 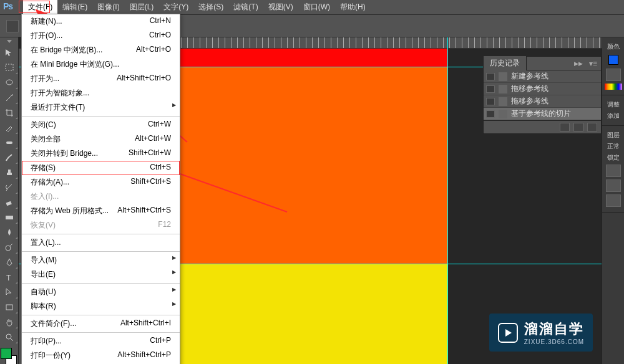 What do you see at coordinates (101, 93) in the screenshot?
I see `file-menu-item: 打开为智能对象...` at bounding box center [101, 93].